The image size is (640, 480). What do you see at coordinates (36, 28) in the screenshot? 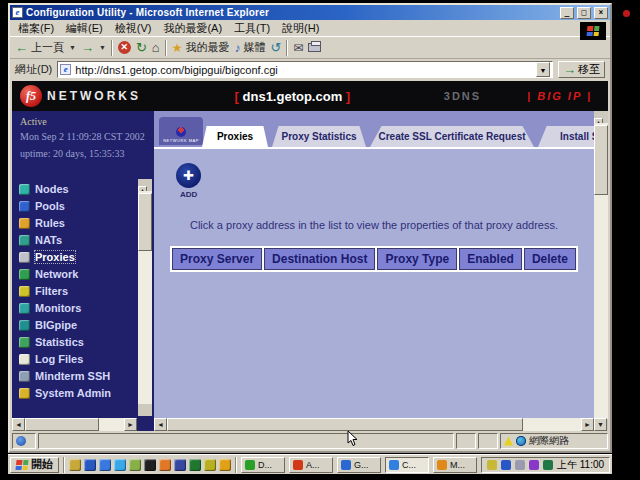
I see `menu-file: 檔案(F)` at bounding box center [36, 28].